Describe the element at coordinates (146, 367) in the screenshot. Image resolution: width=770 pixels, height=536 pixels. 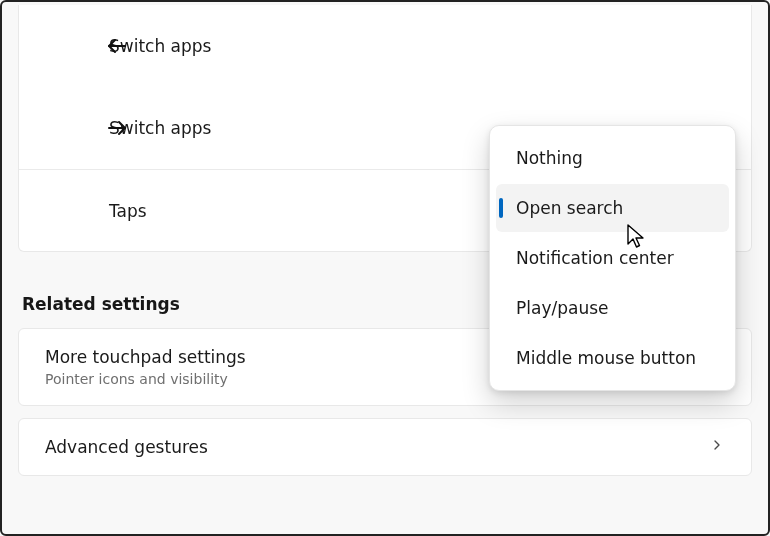
I see `more-touchpad-settings-text: More touchpad settings Pointer icons and…` at that location.